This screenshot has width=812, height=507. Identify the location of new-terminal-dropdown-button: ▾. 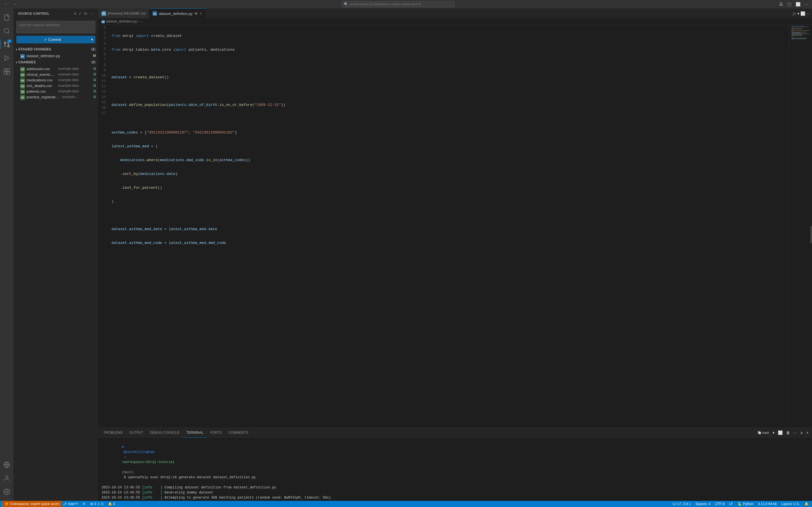
(774, 433).